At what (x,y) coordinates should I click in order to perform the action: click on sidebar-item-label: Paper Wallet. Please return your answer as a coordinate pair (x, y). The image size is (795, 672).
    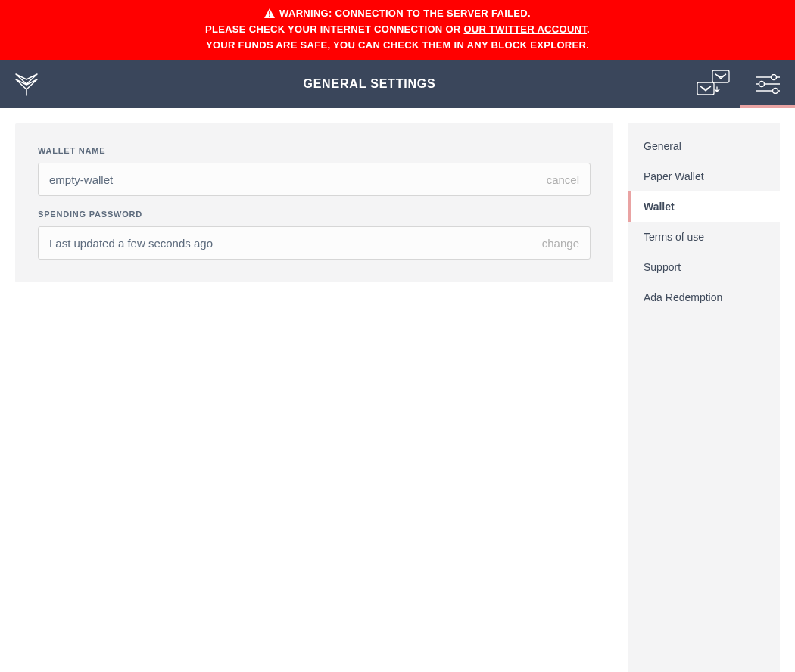
    Looking at the image, I should click on (674, 176).